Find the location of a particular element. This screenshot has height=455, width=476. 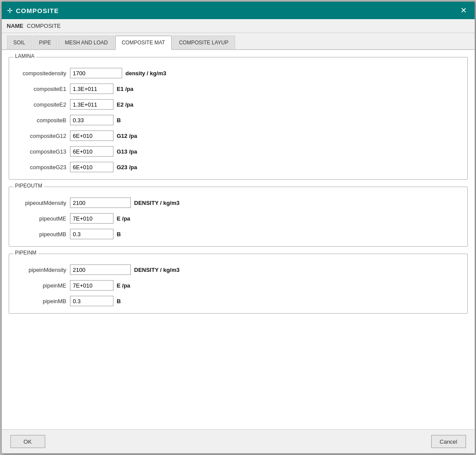

close-button: ✕ is located at coordinates (463, 10).